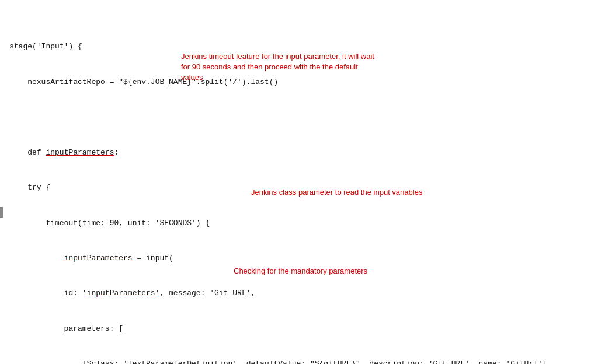  Describe the element at coordinates (299, 361) in the screenshot. I see `code-line-10: [$class: 'TextParameterDefinition', defa…` at that location.